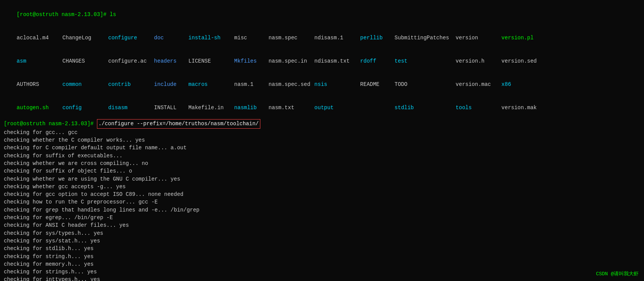 The image size is (644, 281). Describe the element at coordinates (322, 249) in the screenshot. I see `checking-line: checking for stdlib.h... yes` at that location.